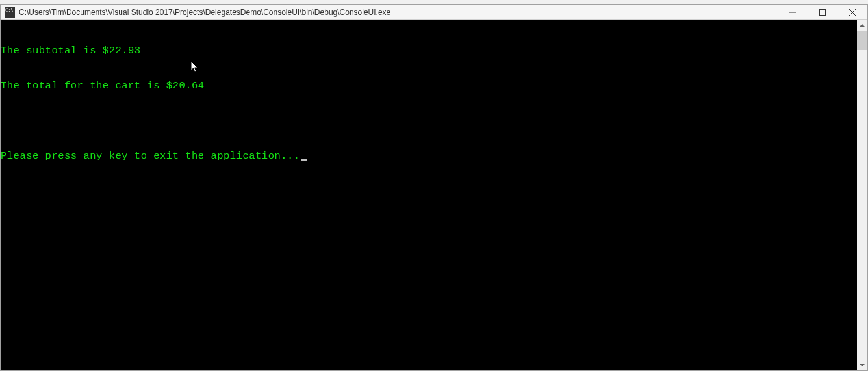 The height and width of the screenshot is (371, 868). Describe the element at coordinates (852, 12) in the screenshot. I see `close-button` at that location.